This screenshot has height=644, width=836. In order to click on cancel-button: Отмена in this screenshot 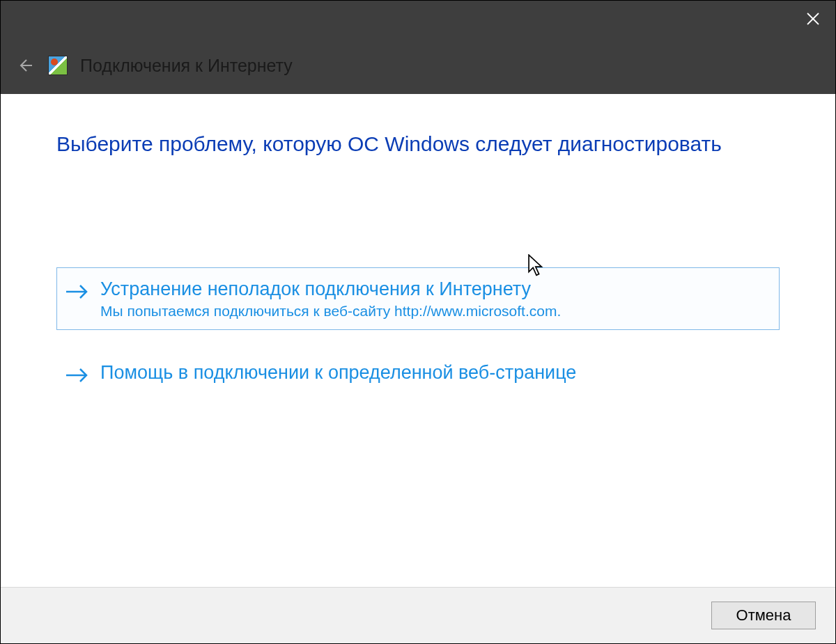, I will do `click(764, 615)`.